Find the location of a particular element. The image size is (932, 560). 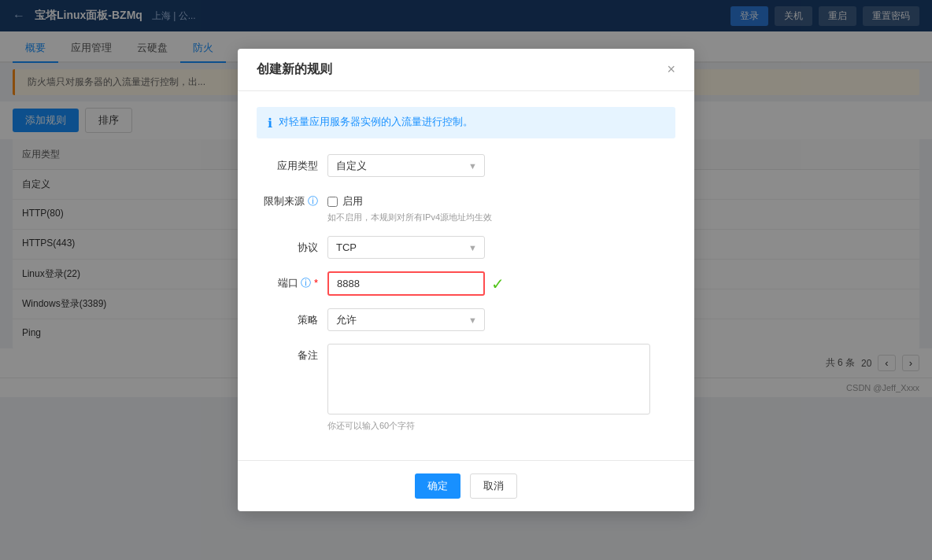

dialog-alert-text: 对轻量应用服务器实例的入流量进行控制。 is located at coordinates (376, 122).